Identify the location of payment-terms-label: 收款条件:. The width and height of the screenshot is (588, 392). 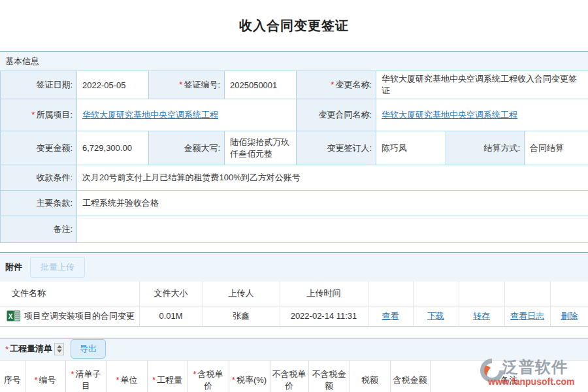
(39, 178).